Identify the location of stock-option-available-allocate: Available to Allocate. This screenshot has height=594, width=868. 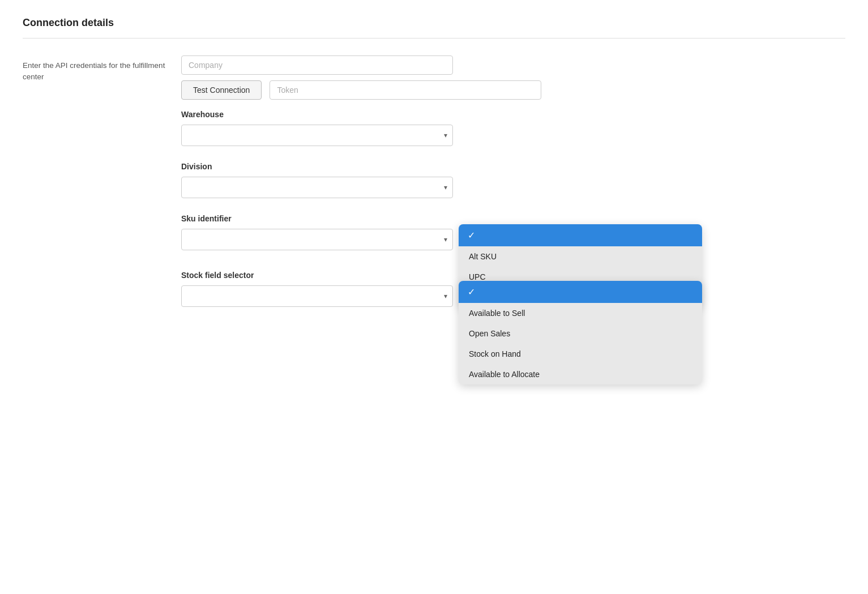
(580, 374).